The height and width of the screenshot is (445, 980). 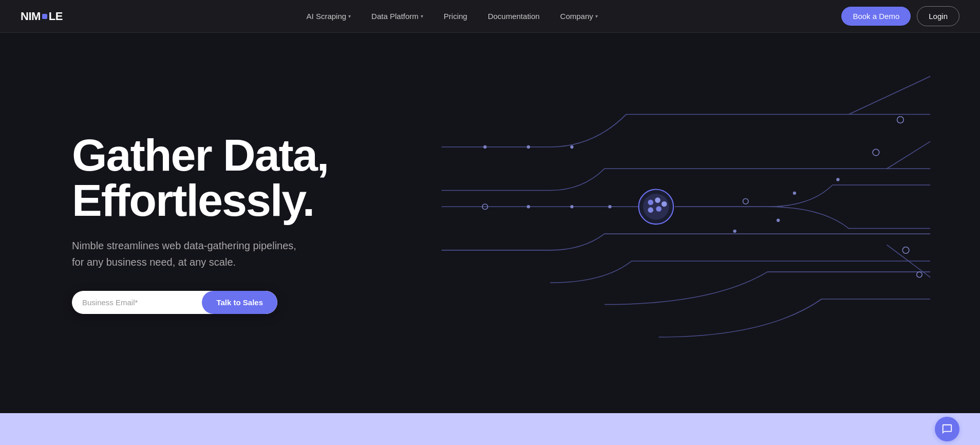 What do you see at coordinates (55, 16) in the screenshot?
I see `logo-text-2: LE` at bounding box center [55, 16].